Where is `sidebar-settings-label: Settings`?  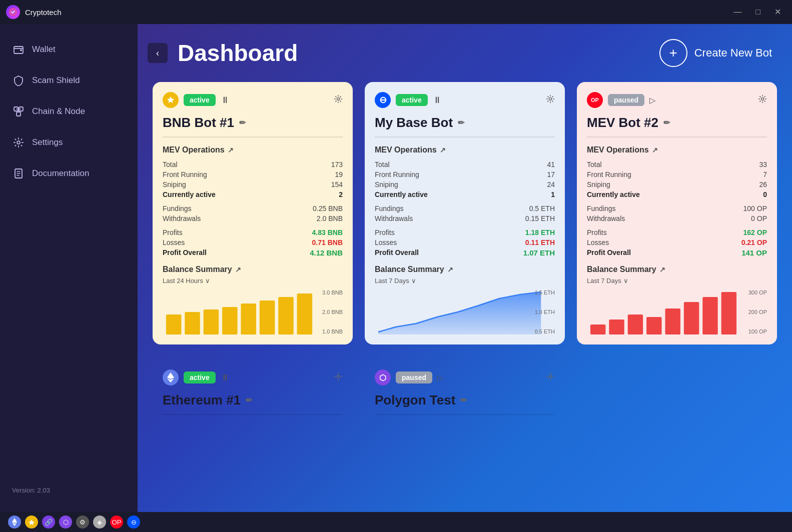
sidebar-settings-label: Settings is located at coordinates (47, 142).